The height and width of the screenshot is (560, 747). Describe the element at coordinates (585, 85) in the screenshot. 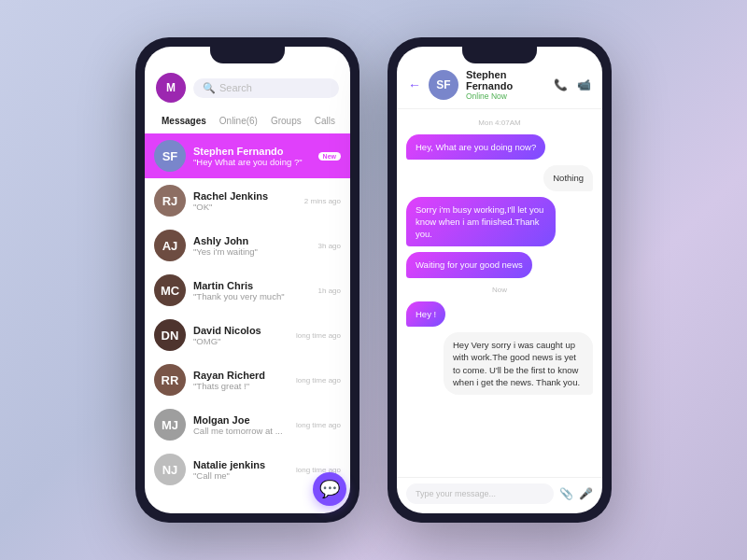

I see `video-icon: 📹` at that location.